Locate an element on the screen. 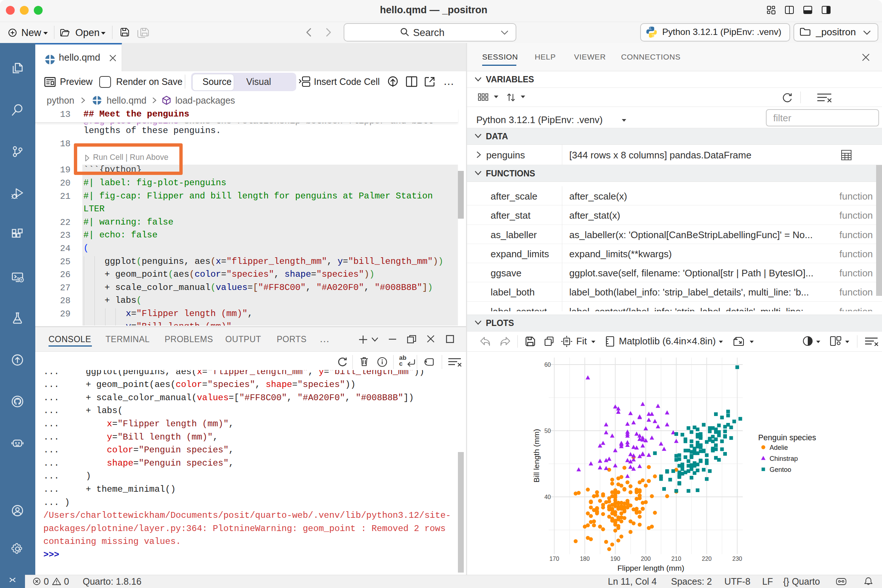 This screenshot has width=882, height=588. svg-text: 50 is located at coordinates (548, 431).